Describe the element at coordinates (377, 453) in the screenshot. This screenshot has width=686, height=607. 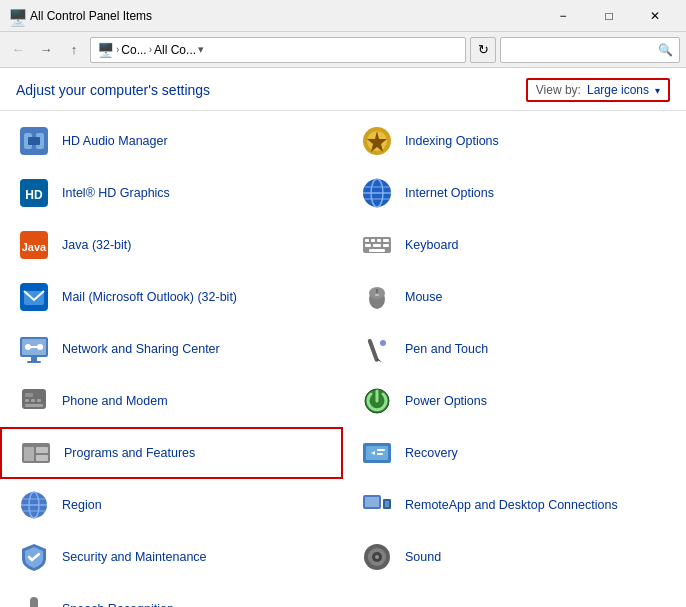
I see `recovery-icon` at that location.